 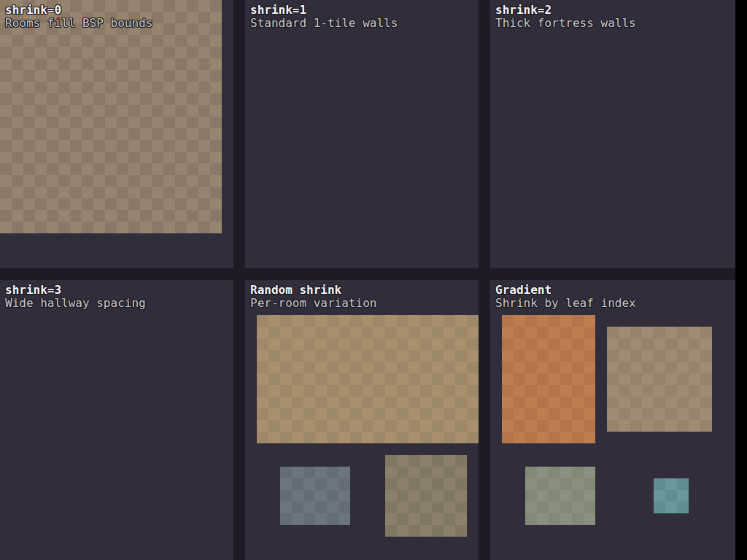 What do you see at coordinates (616, 303) in the screenshot?
I see `panel-subtitle: Shrink by leaf index` at bounding box center [616, 303].